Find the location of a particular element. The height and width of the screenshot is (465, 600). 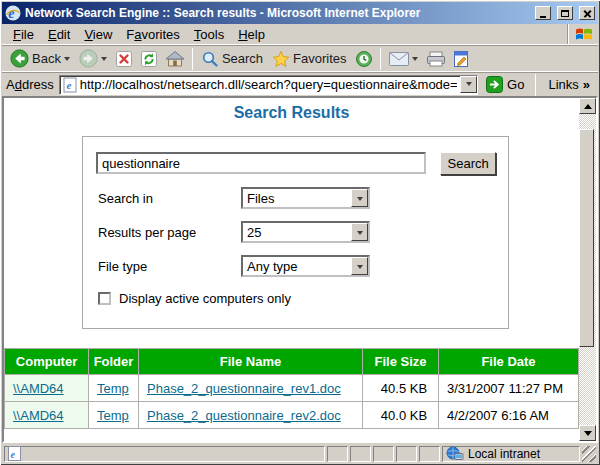

home-icon is located at coordinates (175, 59).